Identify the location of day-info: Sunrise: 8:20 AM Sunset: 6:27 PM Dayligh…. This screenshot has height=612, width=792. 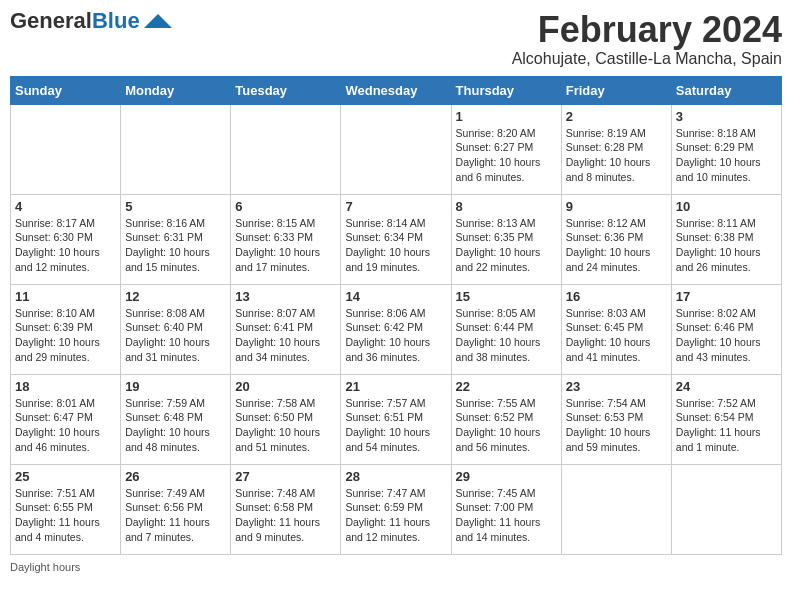
(506, 156).